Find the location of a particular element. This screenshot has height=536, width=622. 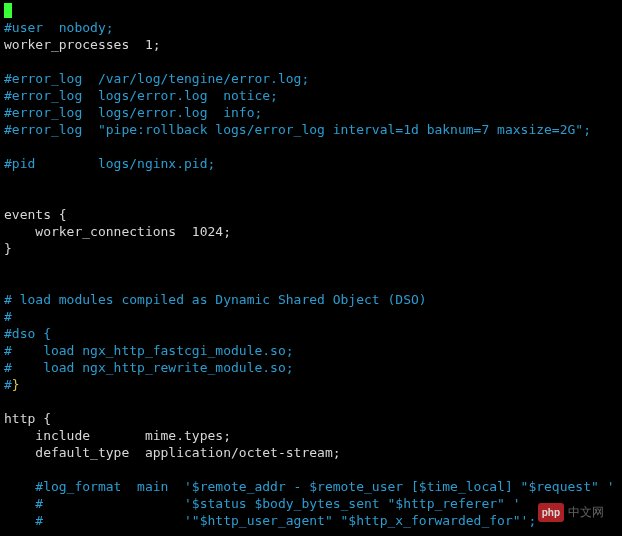

comment-text: #log_format main '$remote_addr - $remote… is located at coordinates (309, 486).